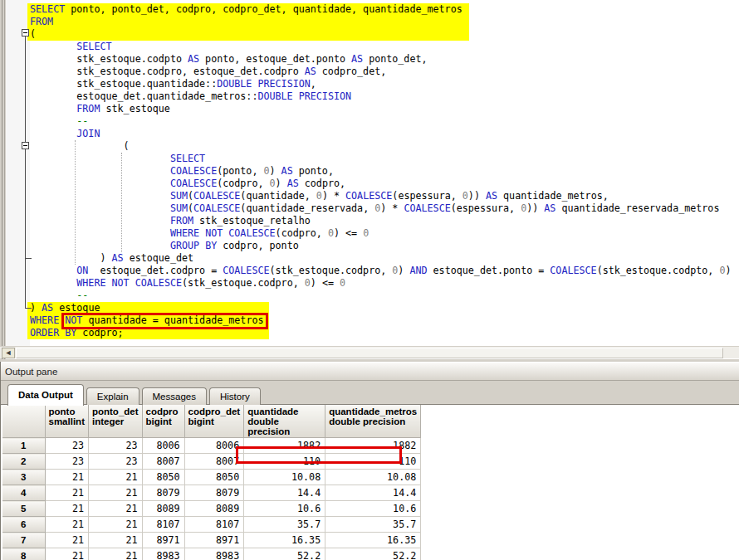  Describe the element at coordinates (370, 353) in the screenshot. I see `scrollbar-thumb` at that location.